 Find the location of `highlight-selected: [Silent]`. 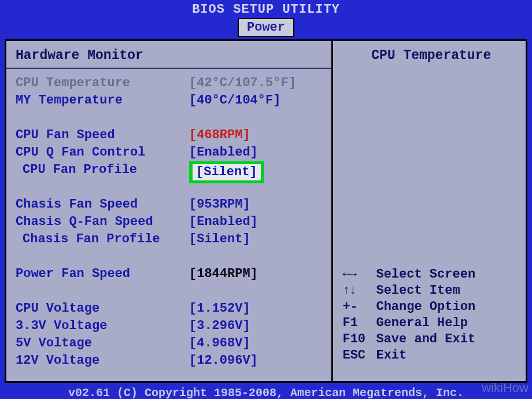

highlight-selected: [Silent] is located at coordinates (227, 172).